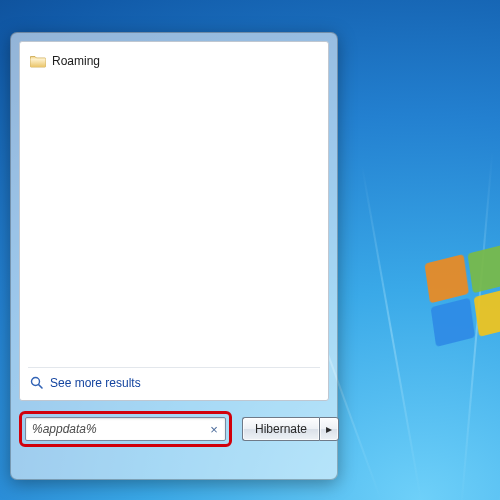 This screenshot has width=500, height=500. What do you see at coordinates (76, 61) in the screenshot?
I see `search-result-label: Roaming` at bounding box center [76, 61].